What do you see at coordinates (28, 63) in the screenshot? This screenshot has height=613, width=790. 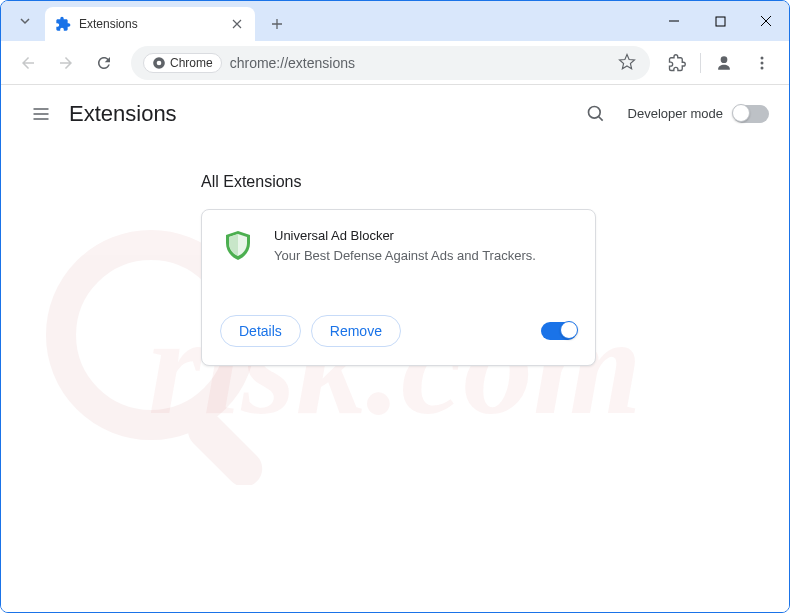 I see `arrow-left-icon` at bounding box center [28, 63].